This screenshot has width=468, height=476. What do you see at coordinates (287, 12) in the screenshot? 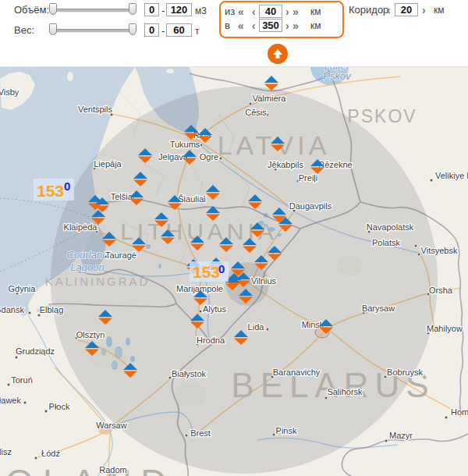
I see `radius-from-increase-button: ›` at bounding box center [287, 12].